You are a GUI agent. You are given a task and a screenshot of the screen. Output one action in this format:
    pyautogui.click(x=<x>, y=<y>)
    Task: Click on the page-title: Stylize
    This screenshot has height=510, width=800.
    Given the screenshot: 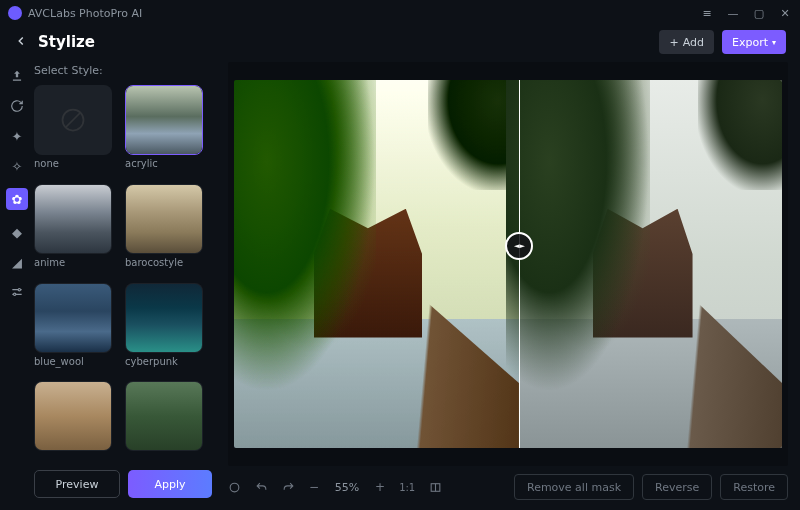 What is the action you would take?
    pyautogui.click(x=66, y=42)
    